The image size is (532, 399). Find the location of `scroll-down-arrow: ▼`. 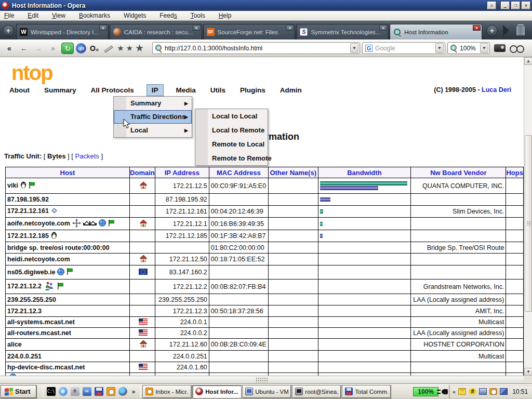

scroll-down-arrow: ▼ is located at coordinates (528, 372).